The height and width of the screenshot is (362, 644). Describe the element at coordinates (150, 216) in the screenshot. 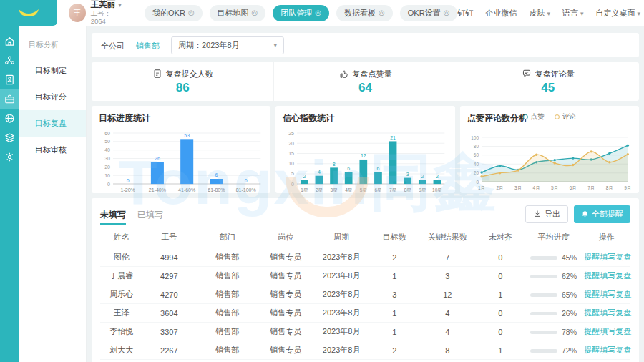

I see `table-tab-1: 已填写` at that location.